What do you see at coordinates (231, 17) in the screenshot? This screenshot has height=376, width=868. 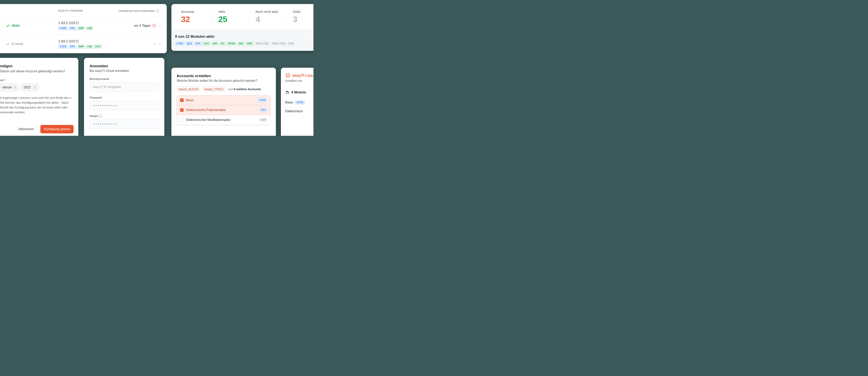 I see `stat-aktiv: Aktiv25` at bounding box center [231, 17].